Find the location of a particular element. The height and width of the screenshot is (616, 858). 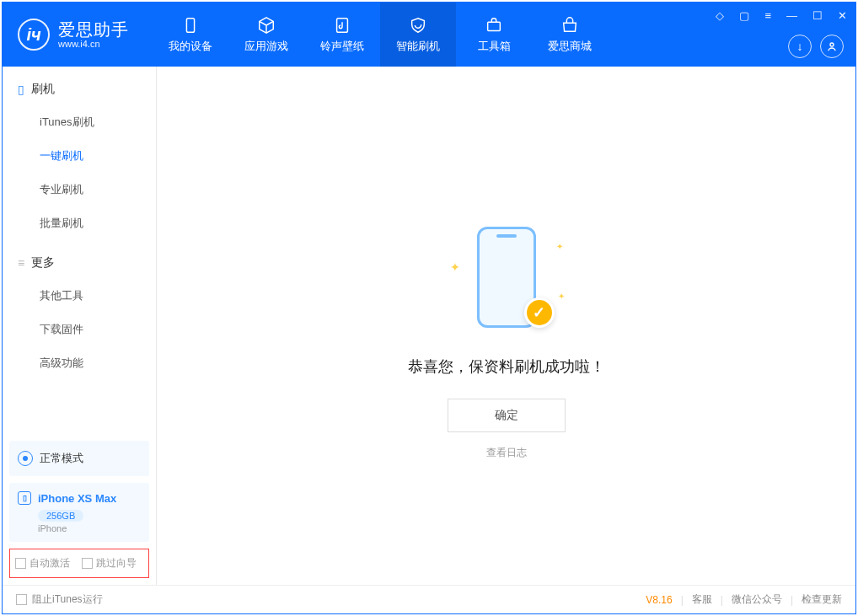

ok-button: 确定 is located at coordinates (507, 415).